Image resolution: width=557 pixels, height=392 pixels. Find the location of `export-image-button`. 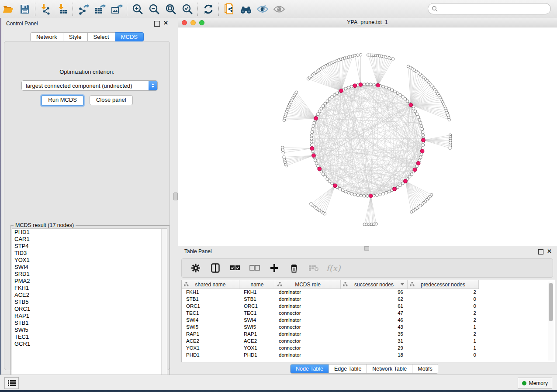

export-image-button is located at coordinates (117, 9).